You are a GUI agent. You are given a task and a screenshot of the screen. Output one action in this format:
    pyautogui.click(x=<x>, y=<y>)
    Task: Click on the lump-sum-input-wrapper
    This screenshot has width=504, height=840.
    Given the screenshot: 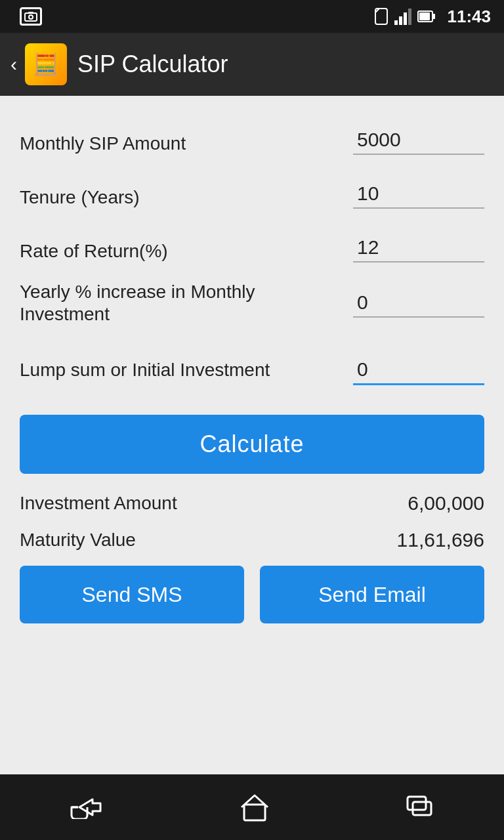 What is the action you would take?
    pyautogui.click(x=419, y=370)
    